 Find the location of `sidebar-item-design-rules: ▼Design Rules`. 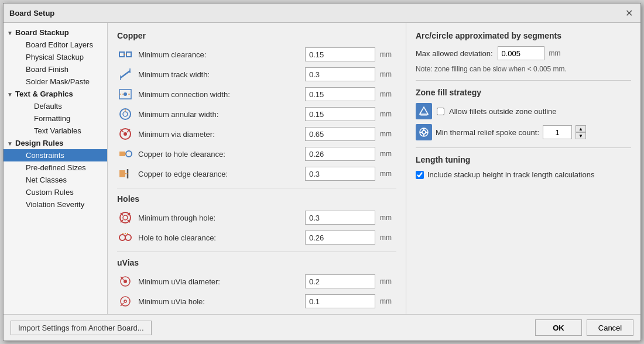

sidebar-item-design-rules: ▼Design Rules is located at coordinates (55, 143).